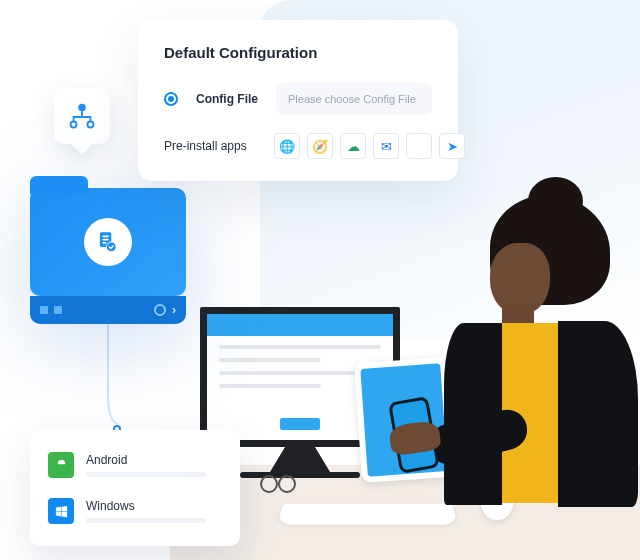  Describe the element at coordinates (82, 116) in the screenshot. I see `network-badge` at that location.